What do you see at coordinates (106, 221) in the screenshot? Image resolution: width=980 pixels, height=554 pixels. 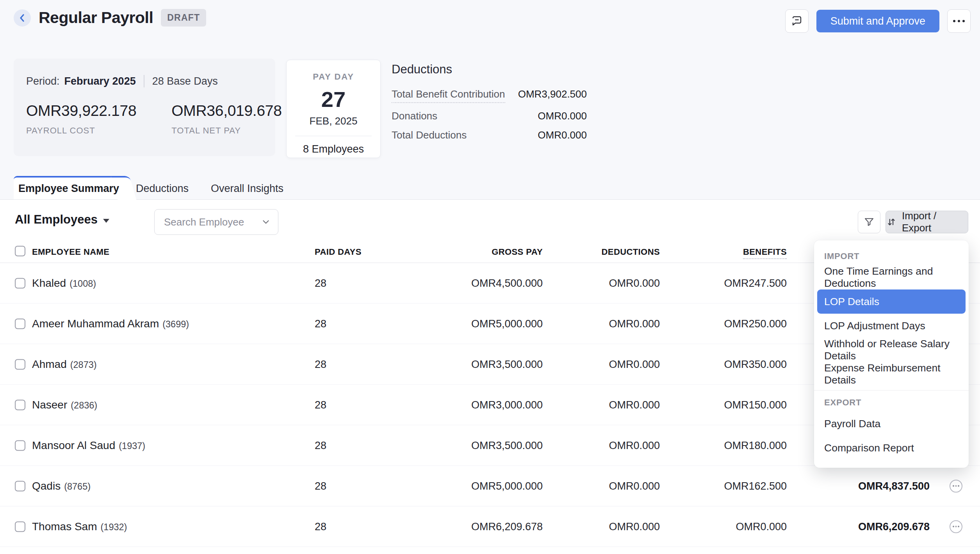 I see `dropdown-caret-icon` at bounding box center [106, 221].